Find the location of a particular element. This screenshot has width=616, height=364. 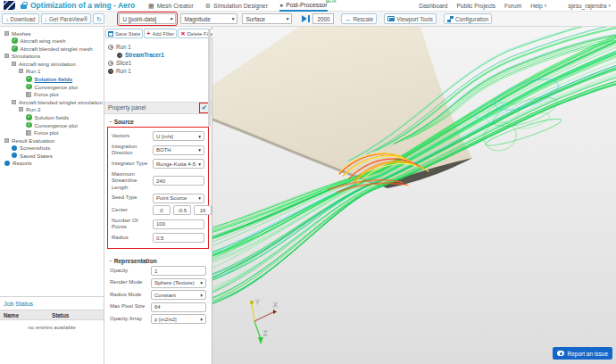

tree-solution-fields-selected: Solution fields is located at coordinates (54, 79).